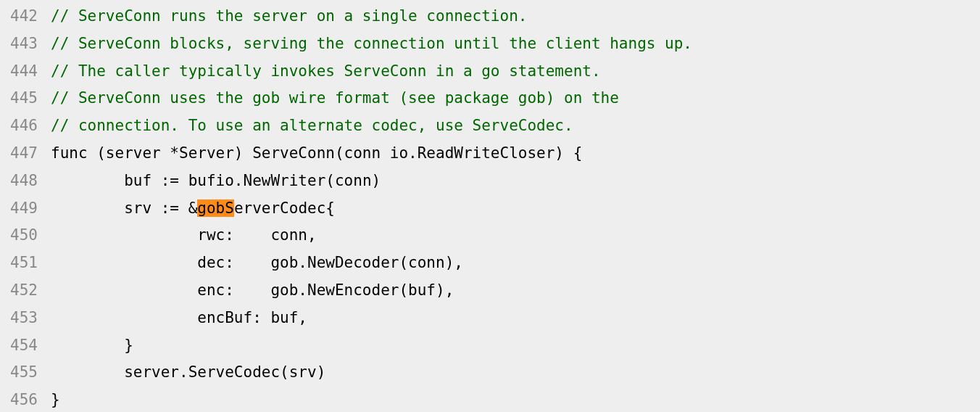 The image size is (980, 412). Describe the element at coordinates (515, 99) in the screenshot. I see `code-content: // ServeConn uses the gob wire format (s…` at that location.